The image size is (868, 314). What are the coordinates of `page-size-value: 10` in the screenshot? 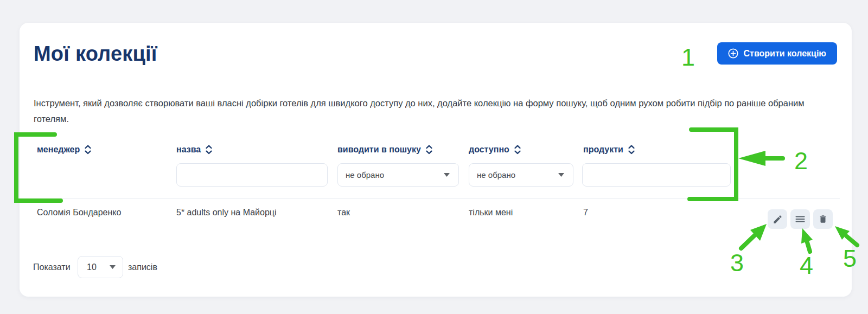 It's located at (92, 267).